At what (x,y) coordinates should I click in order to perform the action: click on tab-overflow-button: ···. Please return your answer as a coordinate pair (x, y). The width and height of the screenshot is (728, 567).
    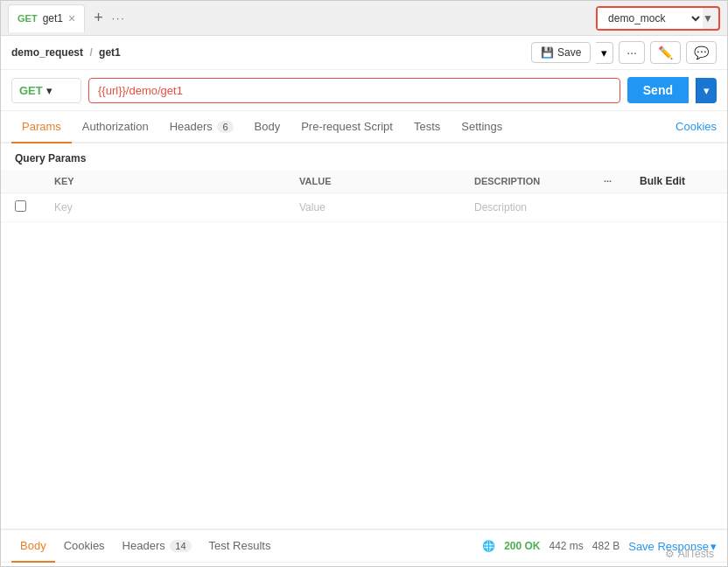
    Looking at the image, I should click on (119, 18).